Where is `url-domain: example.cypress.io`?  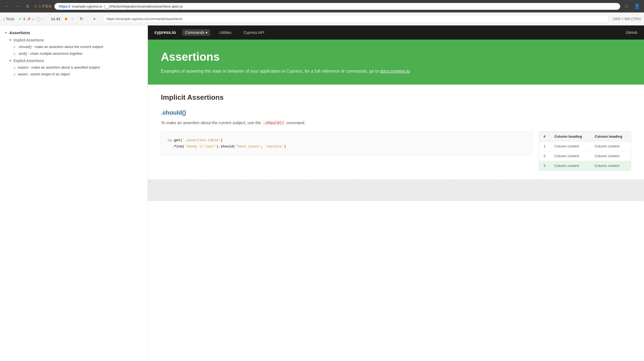
url-domain: example.cypress.io is located at coordinates (87, 7).